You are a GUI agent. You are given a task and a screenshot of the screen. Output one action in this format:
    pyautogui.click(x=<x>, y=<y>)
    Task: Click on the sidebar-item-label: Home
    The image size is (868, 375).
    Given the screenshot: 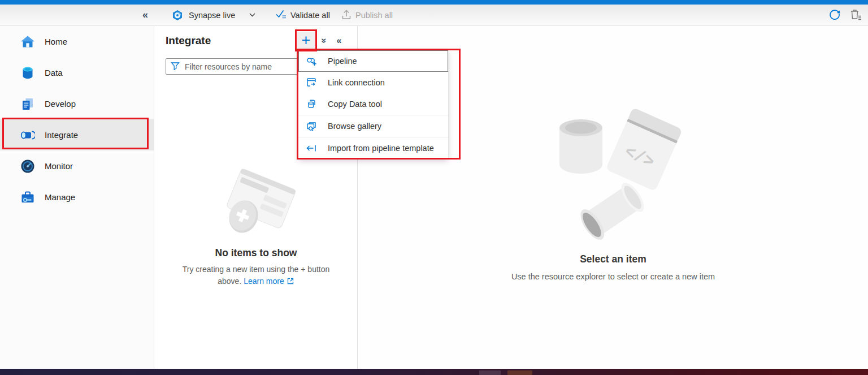 What is the action you would take?
    pyautogui.click(x=56, y=42)
    